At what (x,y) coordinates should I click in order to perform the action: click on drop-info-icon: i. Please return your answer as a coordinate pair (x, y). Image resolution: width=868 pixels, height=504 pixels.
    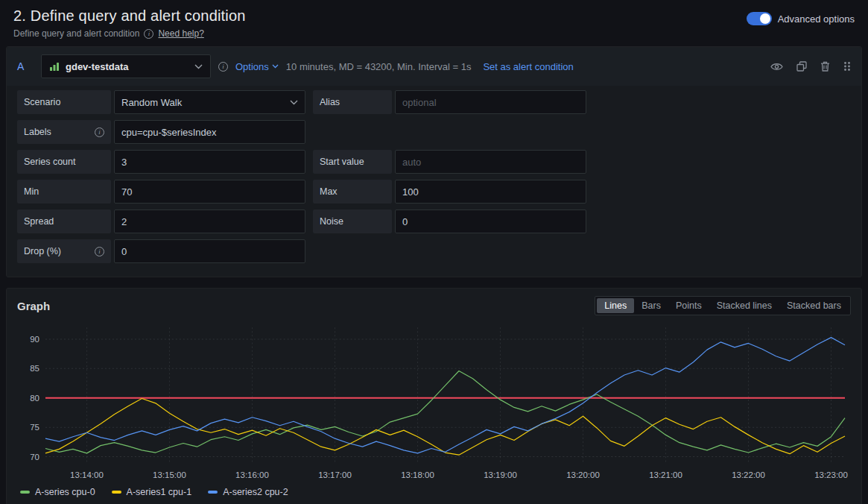
    Looking at the image, I should click on (100, 252).